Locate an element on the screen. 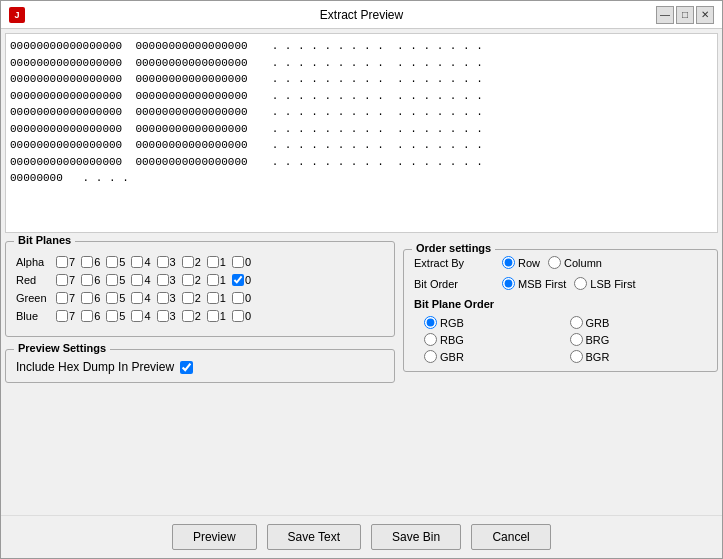  maximize-button: □ is located at coordinates (685, 15).